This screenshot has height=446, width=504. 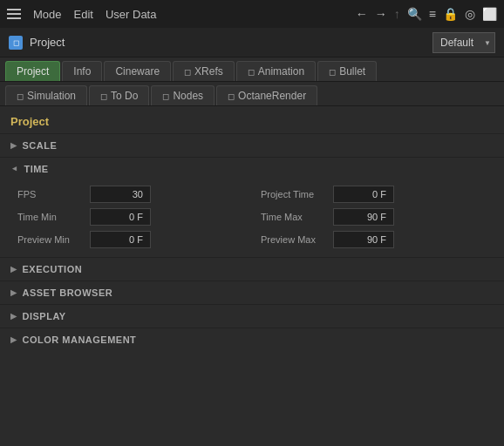 I want to click on group-time-title: ▼ TIME, so click(x=252, y=169).